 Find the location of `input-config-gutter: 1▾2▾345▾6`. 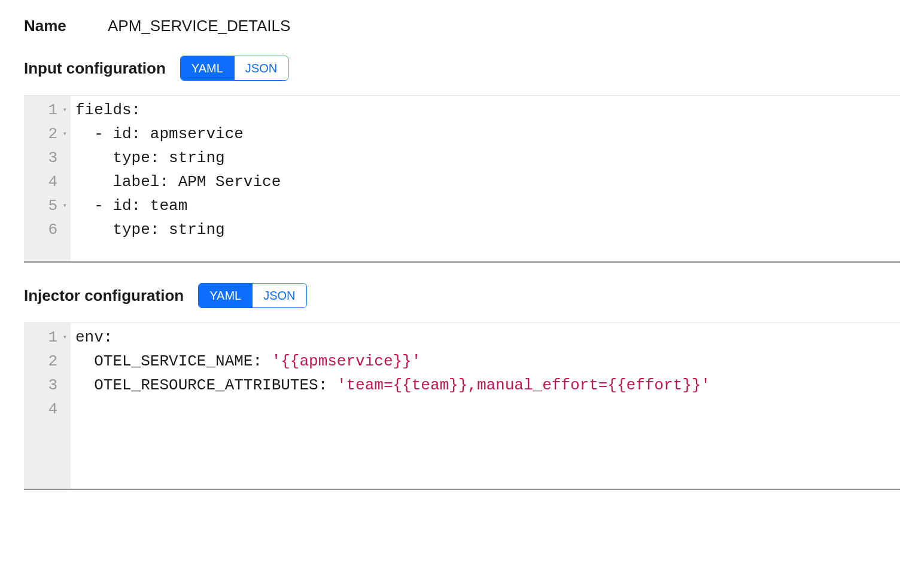

input-config-gutter: 1▾2▾345▾6 is located at coordinates (47, 178).